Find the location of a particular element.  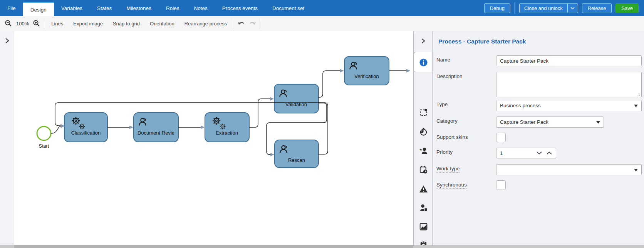

main-tabs: File Design Variables States Milestones … is located at coordinates (156, 8).